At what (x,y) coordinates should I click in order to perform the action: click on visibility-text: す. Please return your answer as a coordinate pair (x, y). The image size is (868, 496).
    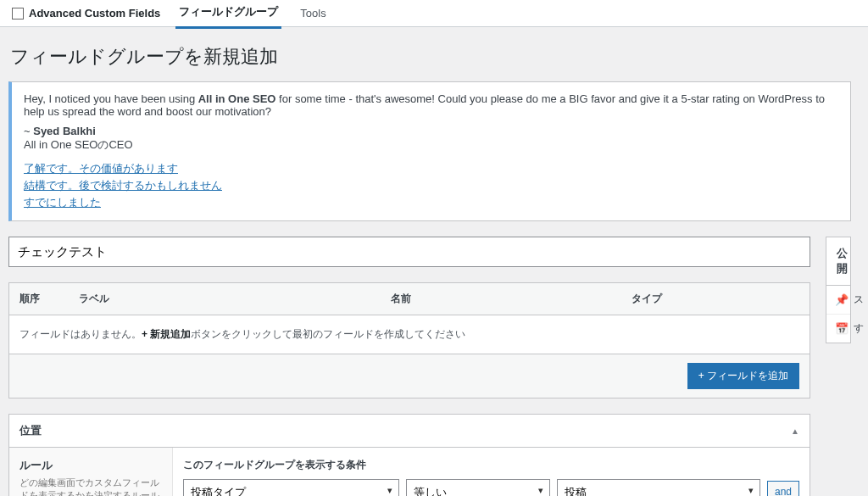
    Looking at the image, I should click on (859, 329).